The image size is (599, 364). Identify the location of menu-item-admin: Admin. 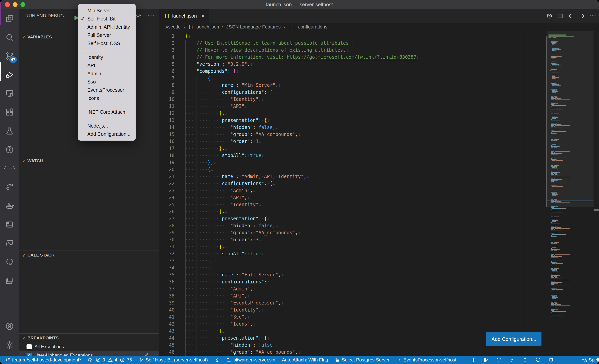
(107, 73).